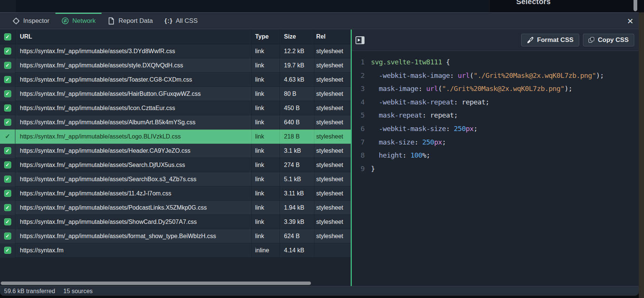 The height and width of the screenshot is (298, 644). What do you see at coordinates (7, 136) in the screenshot?
I see `checkmark-icon: ✓` at bounding box center [7, 136].